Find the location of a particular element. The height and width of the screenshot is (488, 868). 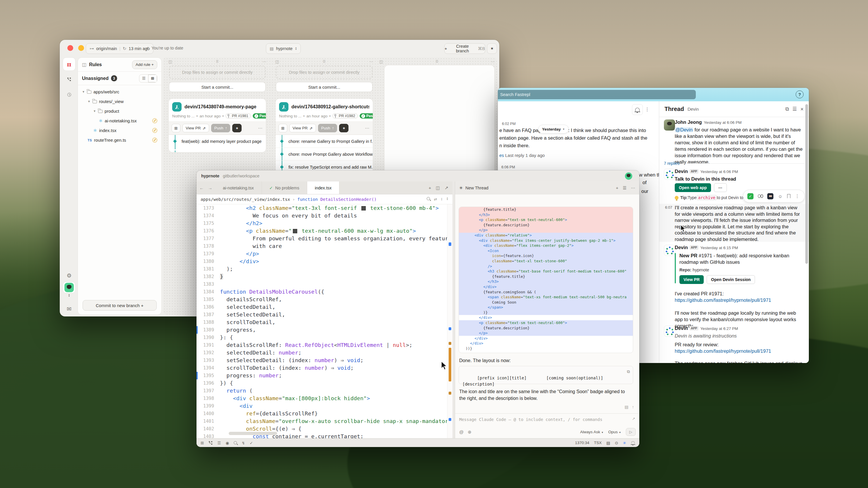

code-line: 1398 <div className="max-[800px]:block h… is located at coordinates (322, 398).